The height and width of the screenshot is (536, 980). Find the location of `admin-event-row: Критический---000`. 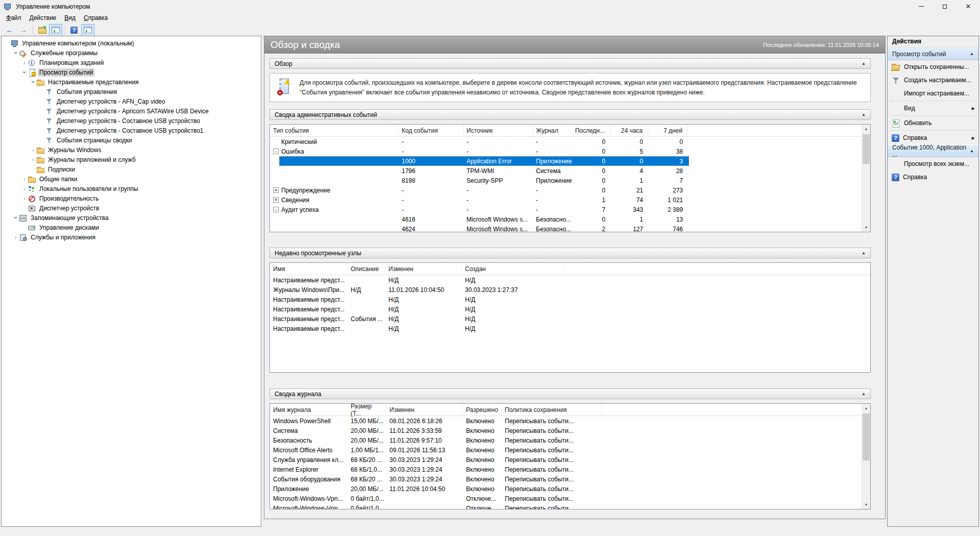

admin-event-row: Критический---000 is located at coordinates (570, 142).